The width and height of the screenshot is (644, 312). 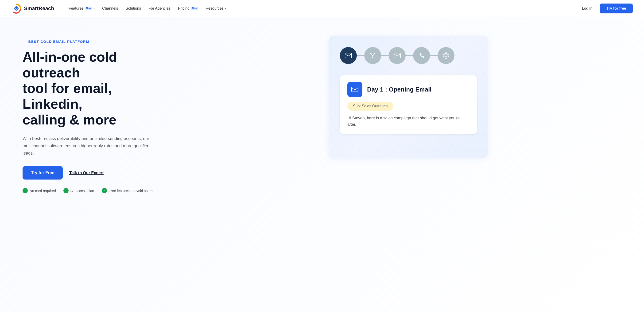 What do you see at coordinates (226, 9) in the screenshot?
I see `resources-chevron-icon: ▾` at bounding box center [226, 9].